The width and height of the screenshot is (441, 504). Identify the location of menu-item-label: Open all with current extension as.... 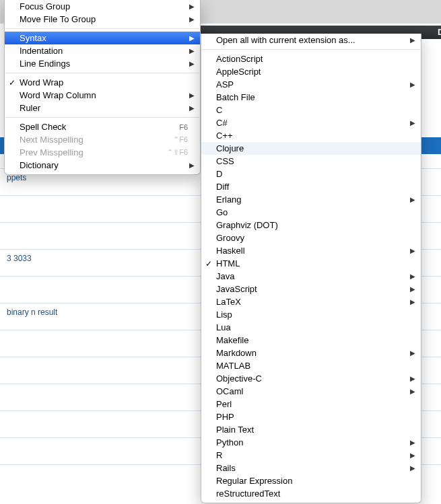
(312, 40).